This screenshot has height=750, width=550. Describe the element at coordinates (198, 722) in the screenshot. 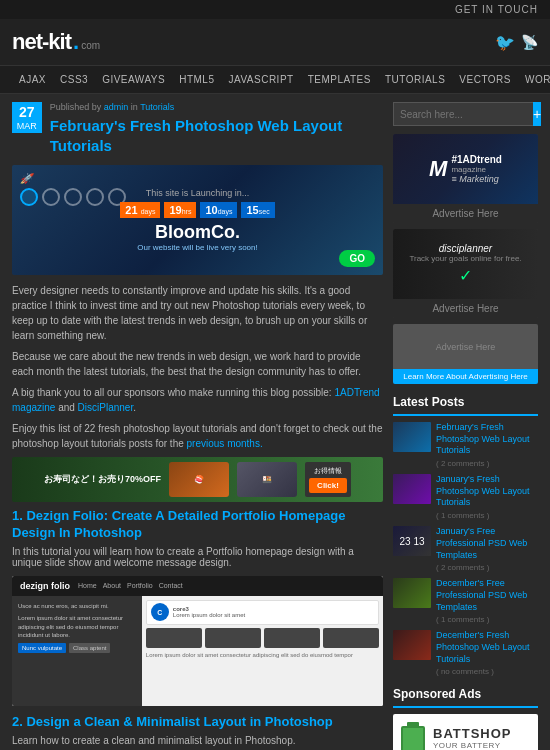

I see `article-2-heading: 2. Design a Clean & Minimalist Layout in…` at that location.